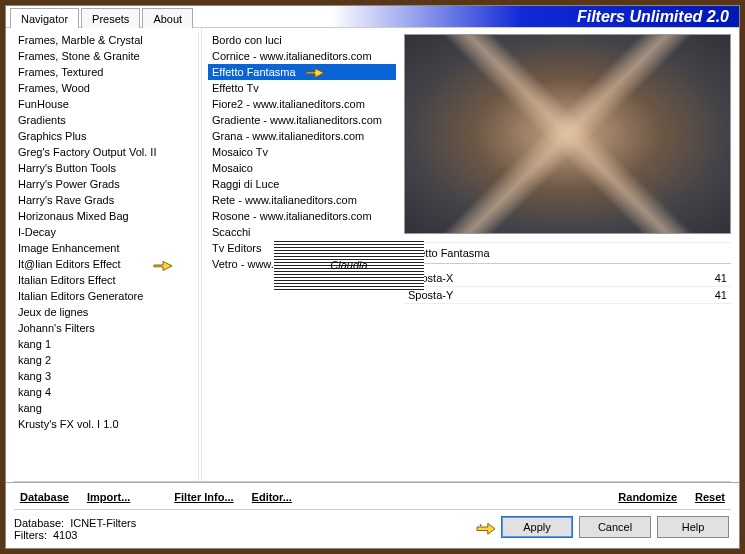 The image size is (745, 554). What do you see at coordinates (106, 344) in the screenshot?
I see `category-item: kang 1` at bounding box center [106, 344].